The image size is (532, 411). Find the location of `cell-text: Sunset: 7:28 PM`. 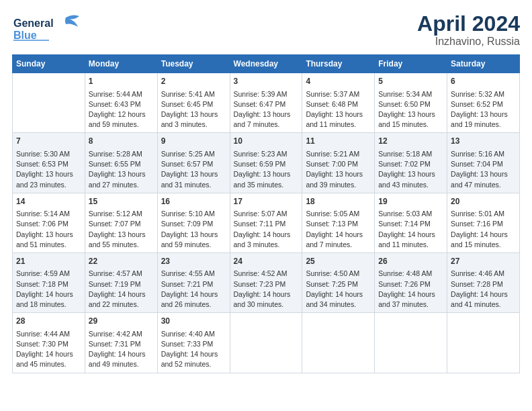

cell-text: Sunset: 7:28 PM is located at coordinates (484, 285).